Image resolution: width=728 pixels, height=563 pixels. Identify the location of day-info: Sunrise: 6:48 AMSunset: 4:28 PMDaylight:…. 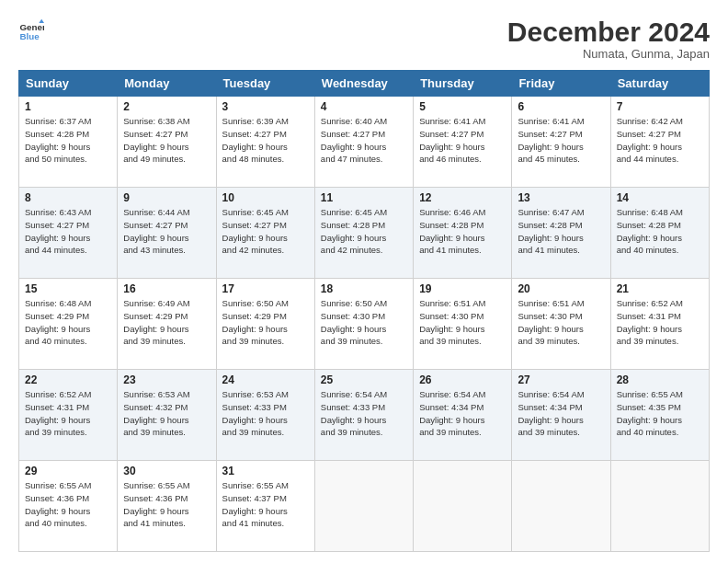
(660, 232).